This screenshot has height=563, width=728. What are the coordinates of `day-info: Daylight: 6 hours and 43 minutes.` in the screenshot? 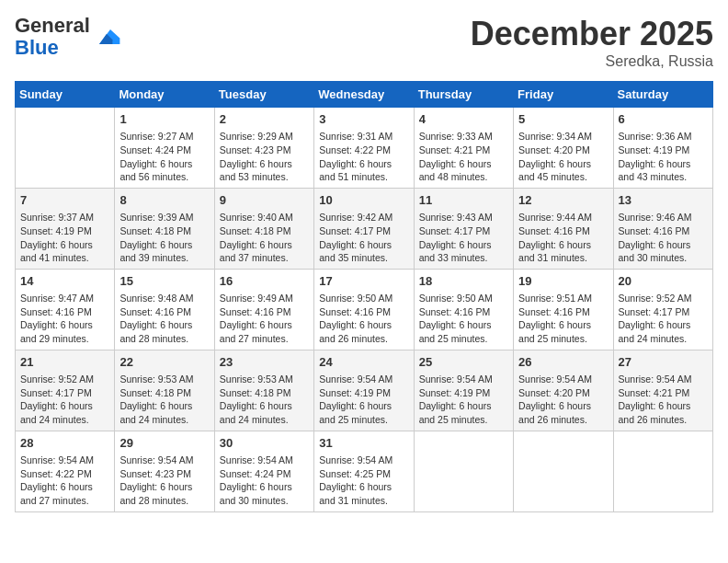 It's located at (664, 171).